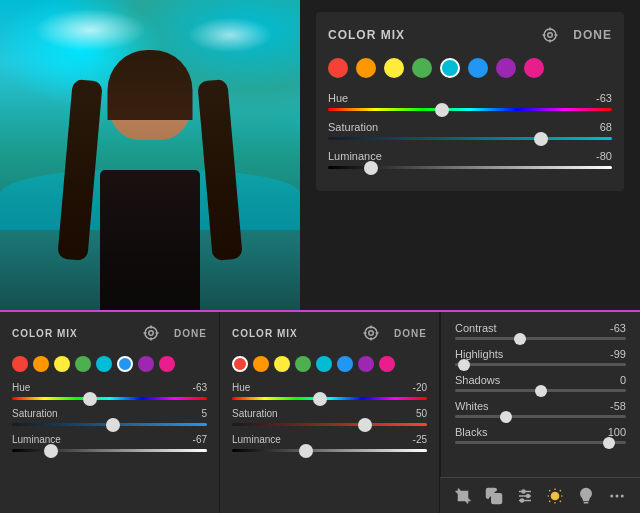  Describe the element at coordinates (617, 496) in the screenshot. I see `more-icon` at that location.